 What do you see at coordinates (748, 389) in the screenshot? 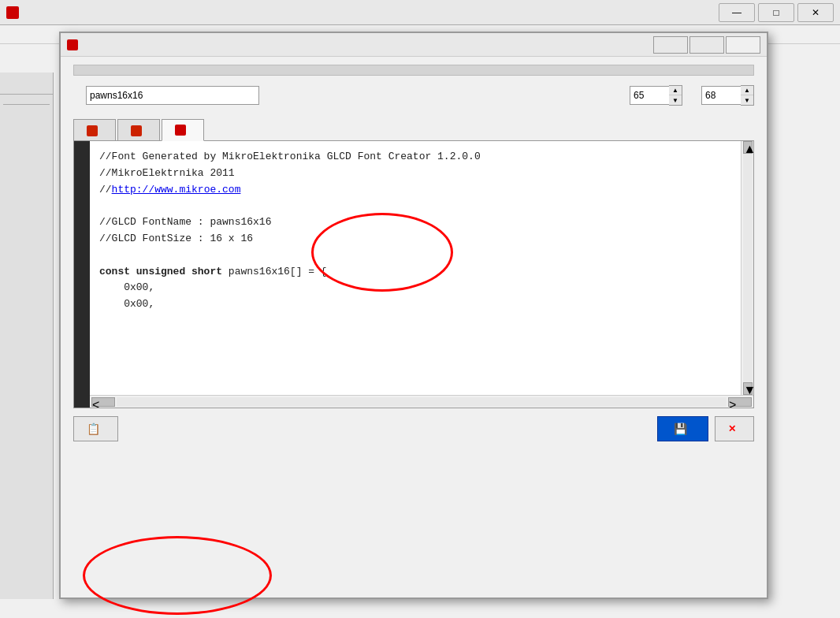
I see `scroll-down-button: ▼` at bounding box center [748, 389].